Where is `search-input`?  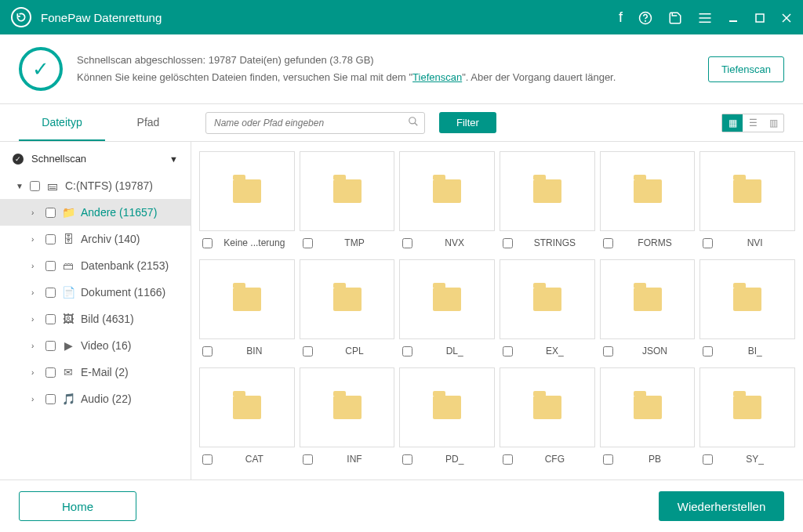
search-input is located at coordinates (315, 123).